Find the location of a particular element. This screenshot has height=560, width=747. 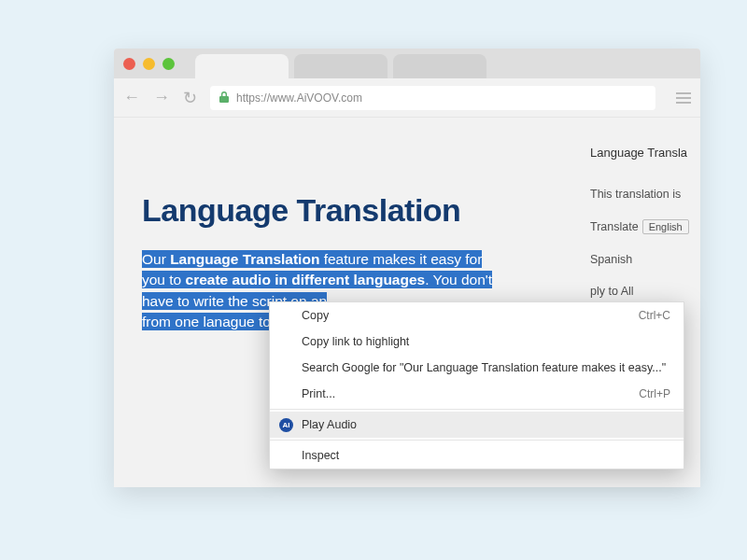

url-input: https://www.AiVOOV.com is located at coordinates (433, 98).